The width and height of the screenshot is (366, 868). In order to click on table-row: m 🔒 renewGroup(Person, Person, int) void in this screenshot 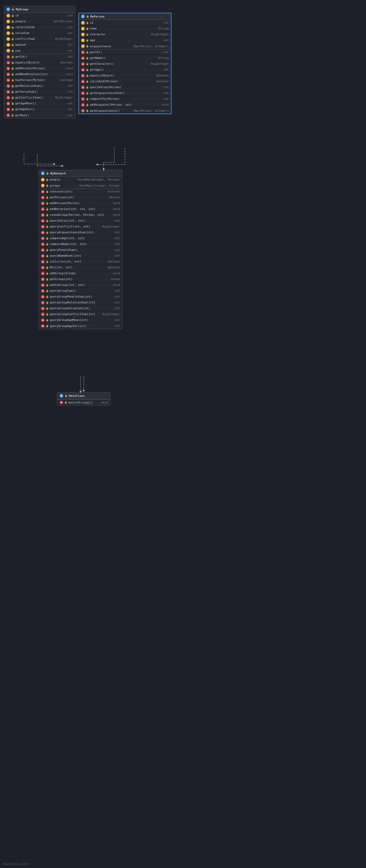, I will do `click(80, 215)`.